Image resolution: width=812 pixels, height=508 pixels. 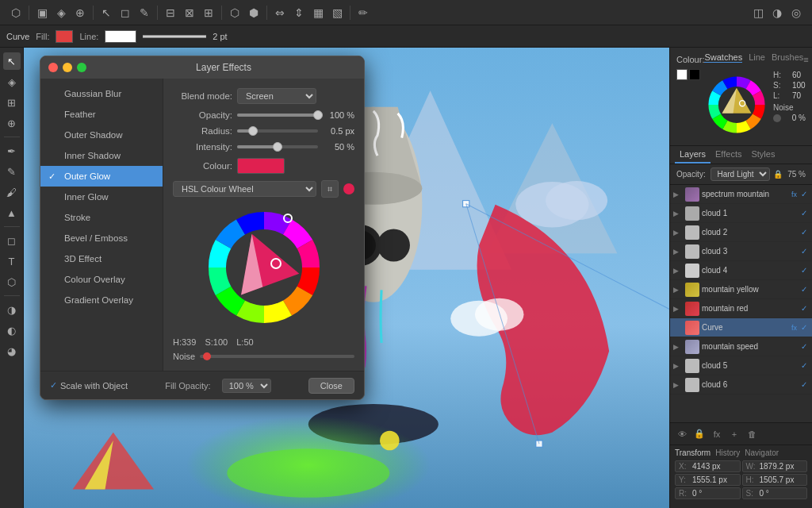 I want to click on color-wheel-svg-container, so click(x=263, y=267).